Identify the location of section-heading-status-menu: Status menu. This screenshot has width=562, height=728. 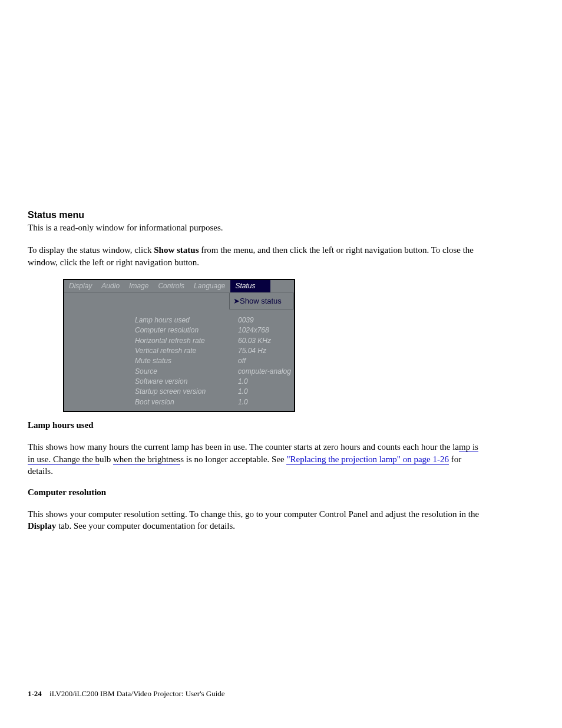
(253, 215).